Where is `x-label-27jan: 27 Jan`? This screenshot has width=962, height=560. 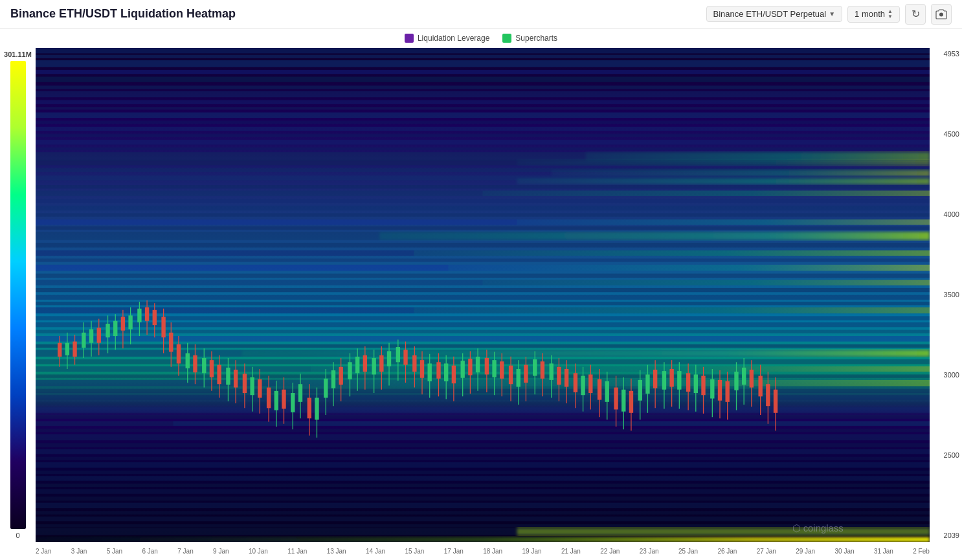
x-label-27jan: 27 Jan is located at coordinates (766, 552).